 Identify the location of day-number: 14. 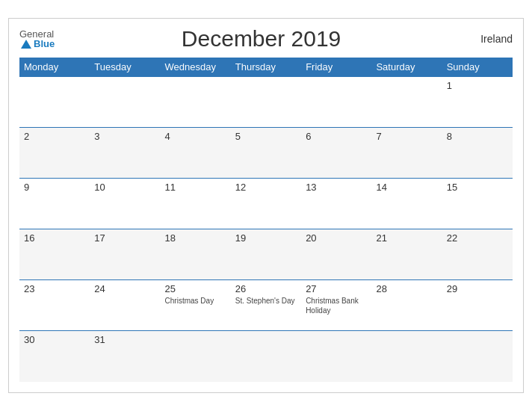
(406, 187).